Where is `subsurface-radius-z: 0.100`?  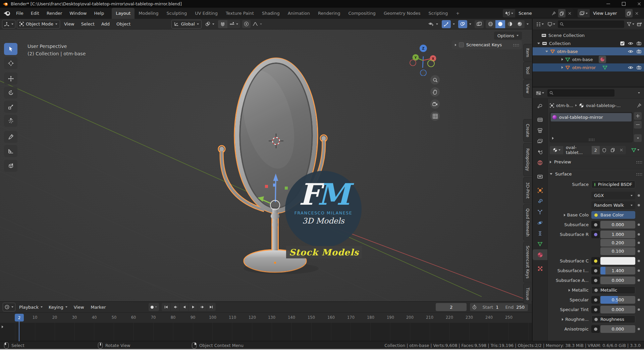 subsurface-radius-z: 0.100 is located at coordinates (618, 251).